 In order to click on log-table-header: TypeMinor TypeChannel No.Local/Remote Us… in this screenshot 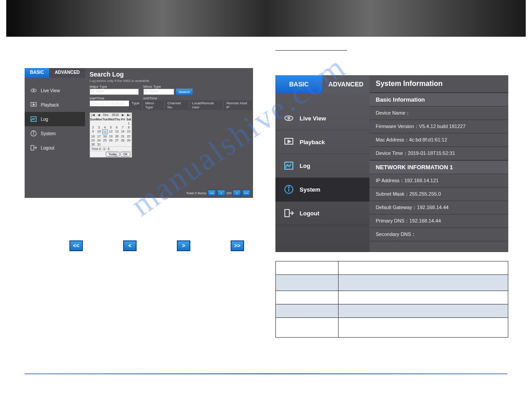, I will do `click(191, 105)`.